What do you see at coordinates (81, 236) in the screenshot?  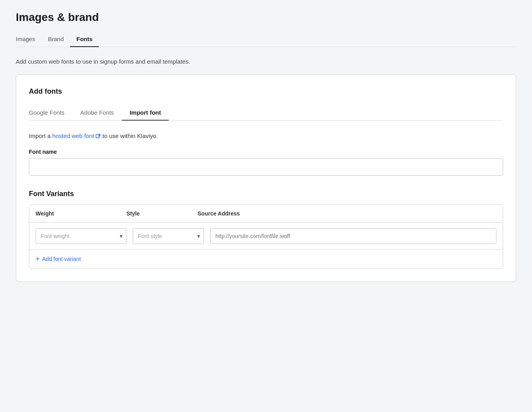 I see `font-weight-select: Font weight 100 - Thin 200 - Extra Light…` at bounding box center [81, 236].